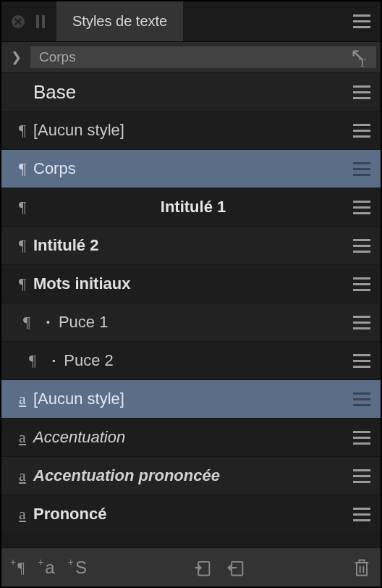 Image resolution: width=382 pixels, height=588 pixels. I want to click on style-label: Accentuation, so click(193, 437).